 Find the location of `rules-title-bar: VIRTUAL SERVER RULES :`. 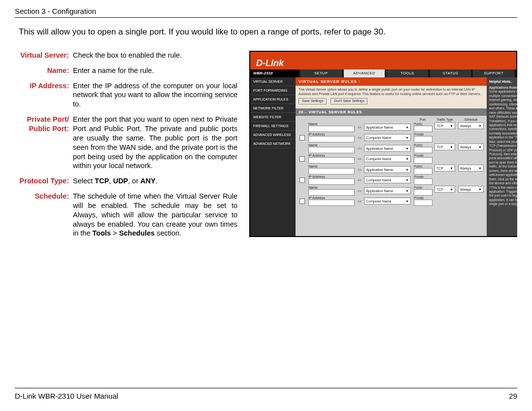

rules-title-bar: VIRTUAL SERVER RULES : is located at coordinates (391, 82).